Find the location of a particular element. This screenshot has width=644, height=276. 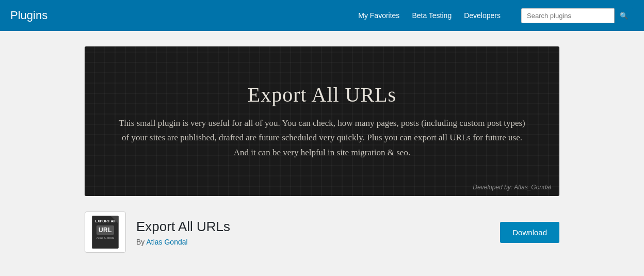

plugin-author: By Atlas Gondal is located at coordinates (318, 242).